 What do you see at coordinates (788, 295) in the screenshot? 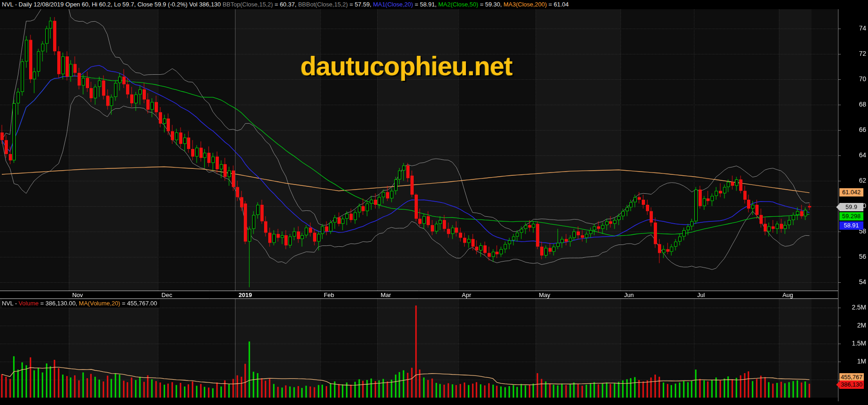
I see `x-axis-tick-label-aug: Aug` at bounding box center [788, 295].